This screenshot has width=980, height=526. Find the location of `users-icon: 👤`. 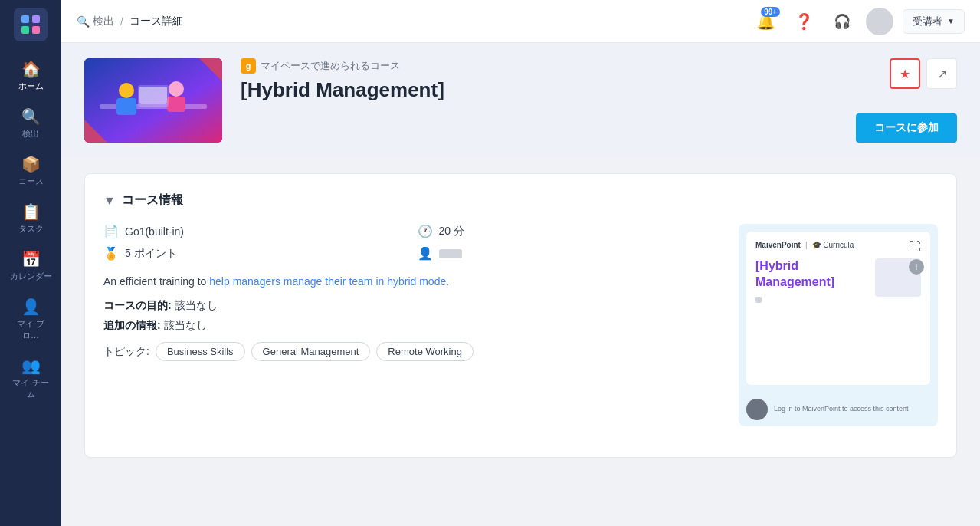

users-icon: 👤 is located at coordinates (425, 253).